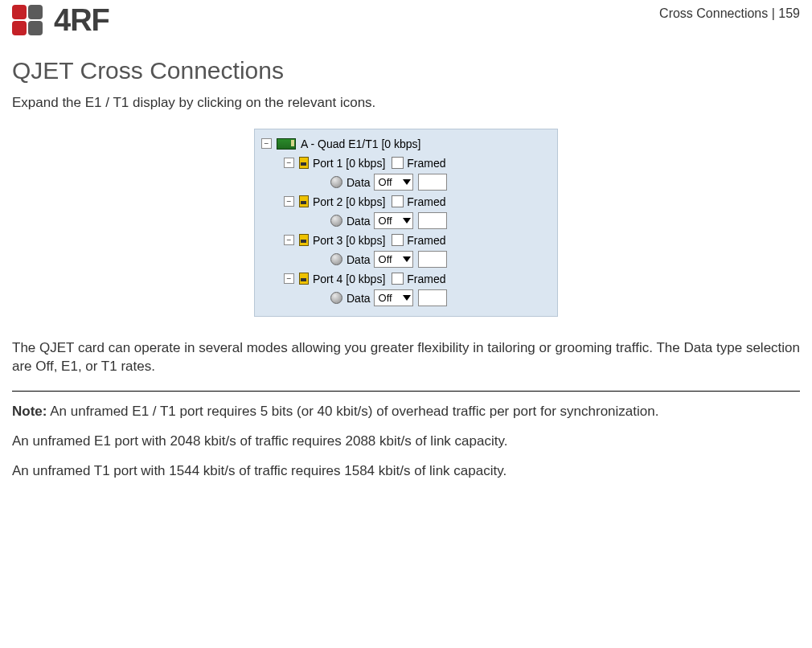  What do you see at coordinates (406, 442) in the screenshot?
I see `note-block: Note: An unframed E1 / T1 port requires …` at bounding box center [406, 442].